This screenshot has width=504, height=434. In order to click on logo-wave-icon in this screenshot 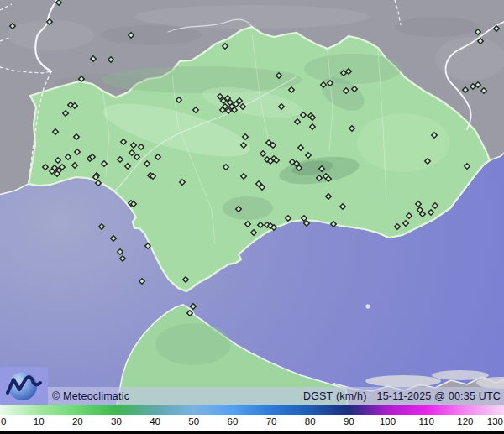, I will do `click(24, 386)`.